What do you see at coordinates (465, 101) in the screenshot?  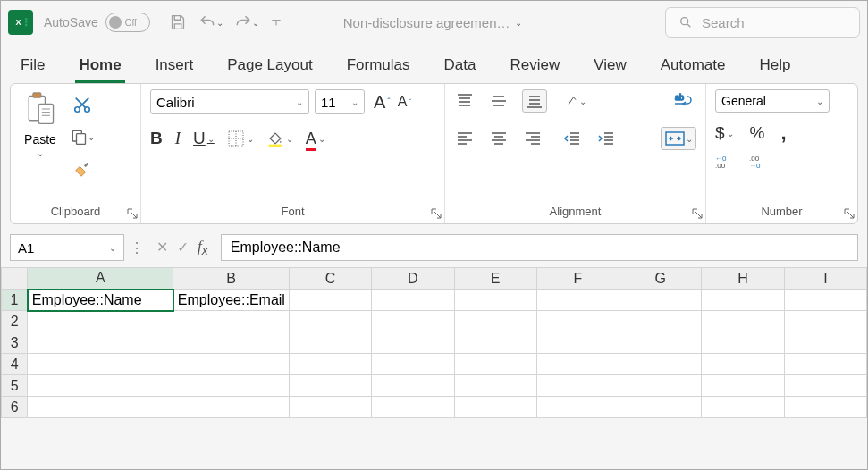 I see `align-top-button` at bounding box center [465, 101].